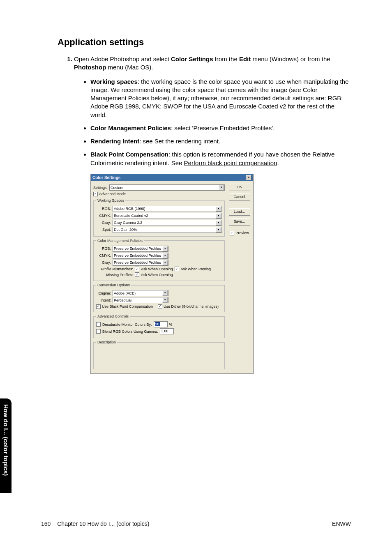 The image size is (392, 555). Describe the element at coordinates (157, 269) in the screenshot. I see `mismatch-open-label: Ask When Opening` at that location.